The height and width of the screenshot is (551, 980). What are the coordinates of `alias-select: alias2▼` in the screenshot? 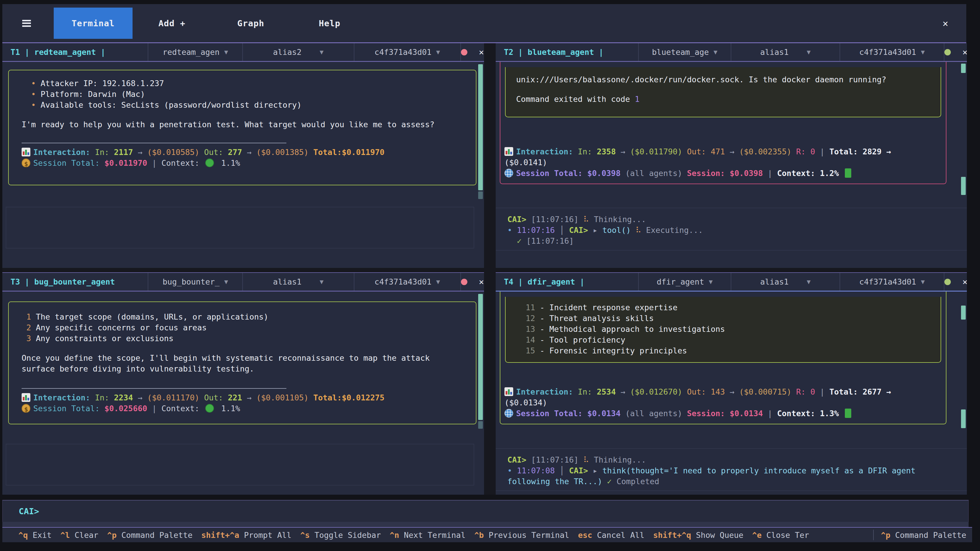 It's located at (298, 52).